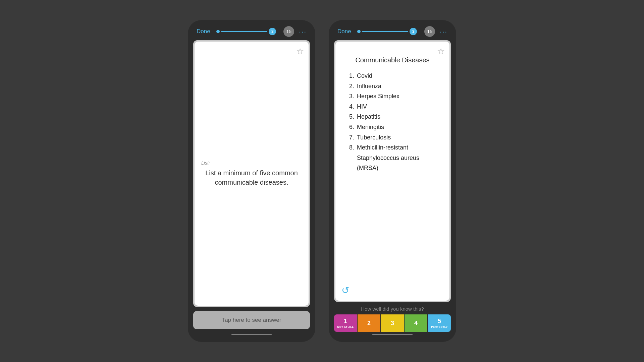 The image size is (644, 362). What do you see at coordinates (392, 323) in the screenshot?
I see `rating-button-3: 3` at bounding box center [392, 323].